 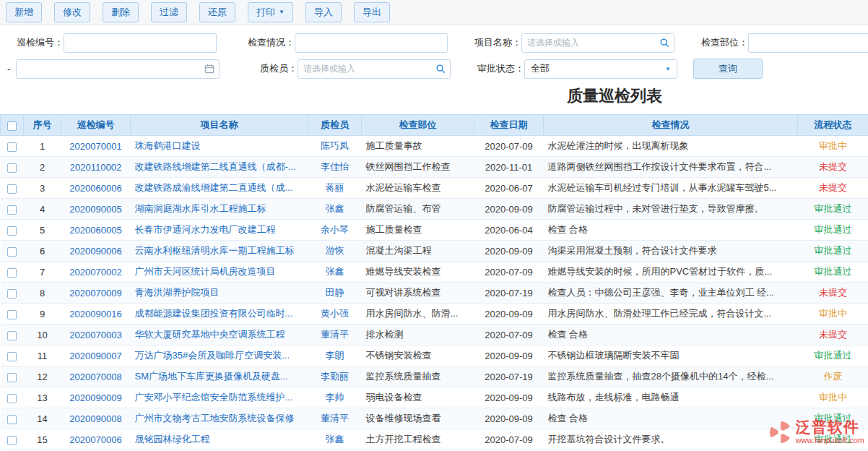 I want to click on select-all-checkbox, so click(x=12, y=126).